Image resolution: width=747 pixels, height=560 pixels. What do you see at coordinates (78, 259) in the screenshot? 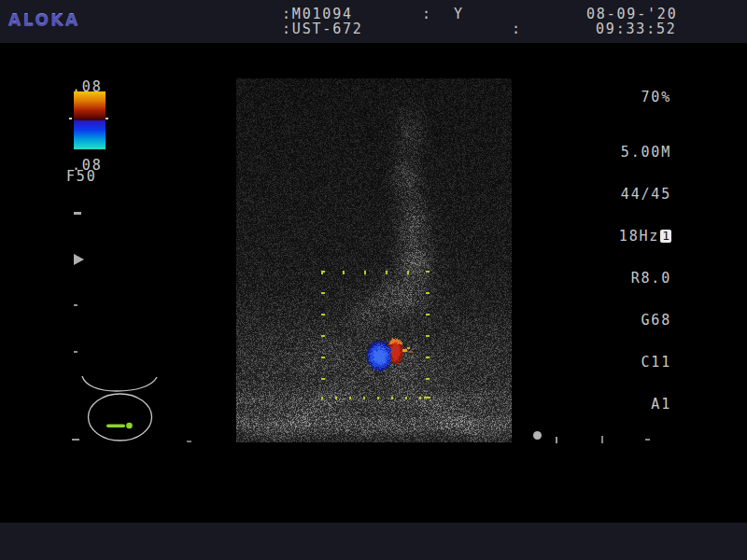
I see `focus-arrow-icon` at bounding box center [78, 259].